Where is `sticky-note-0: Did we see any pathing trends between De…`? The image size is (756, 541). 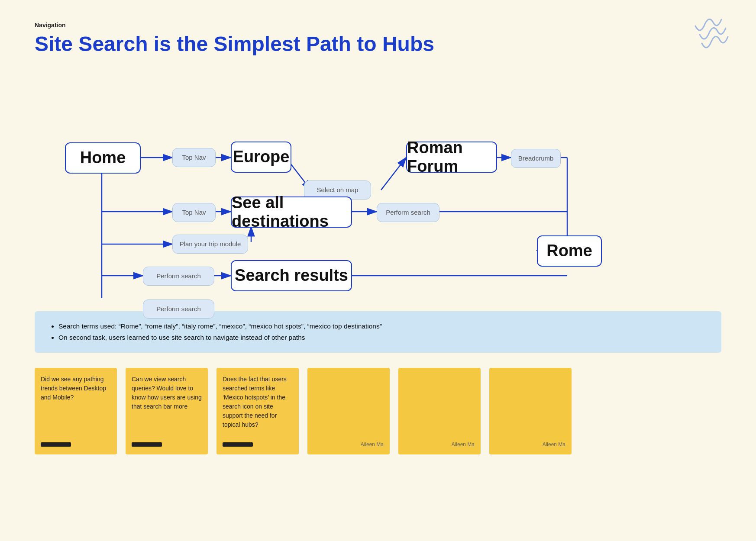 sticky-note-0: Did we see any pathing trends between De… is located at coordinates (76, 411).